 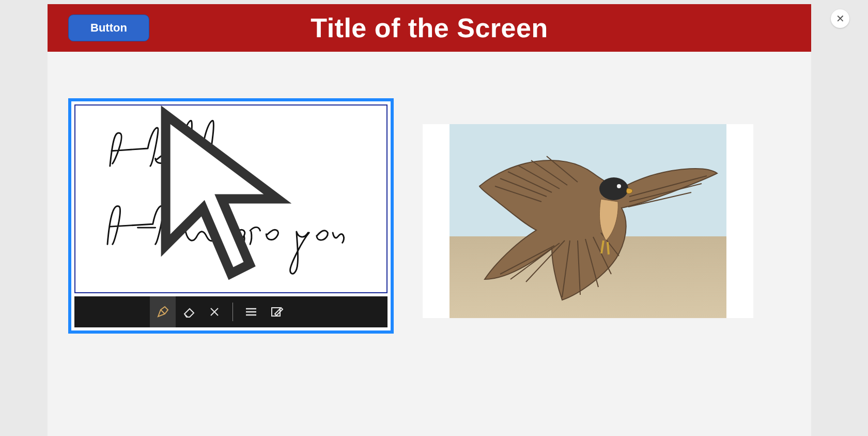 What do you see at coordinates (277, 312) in the screenshot?
I see `write-icon` at bounding box center [277, 312].